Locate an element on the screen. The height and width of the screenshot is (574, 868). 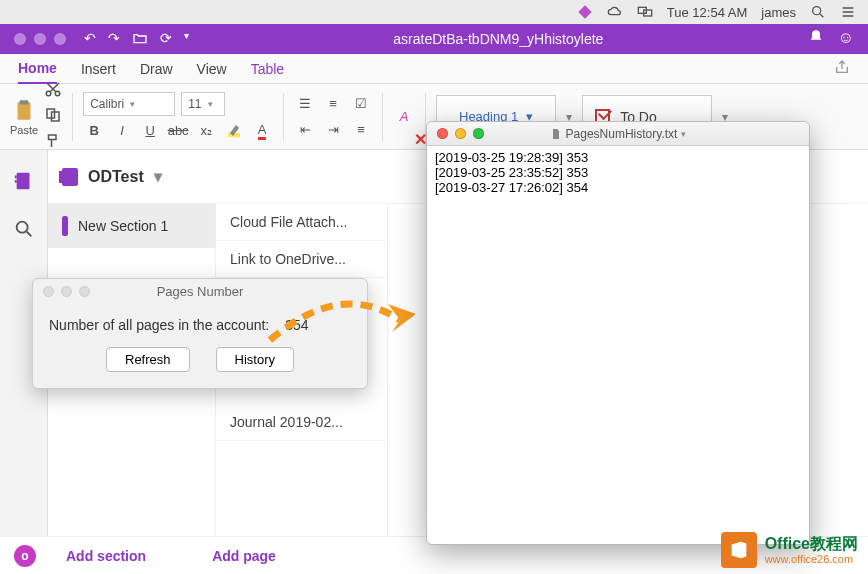
copy-icon is located at coordinates (53, 117).